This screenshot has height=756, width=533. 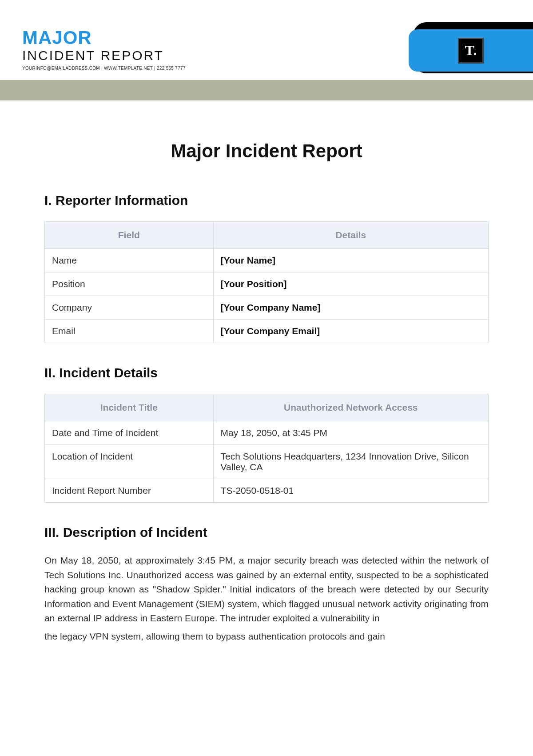 What do you see at coordinates (266, 448) in the screenshot?
I see `incident-details-table: Incident Title Unauthorized Network Acce…` at bounding box center [266, 448].